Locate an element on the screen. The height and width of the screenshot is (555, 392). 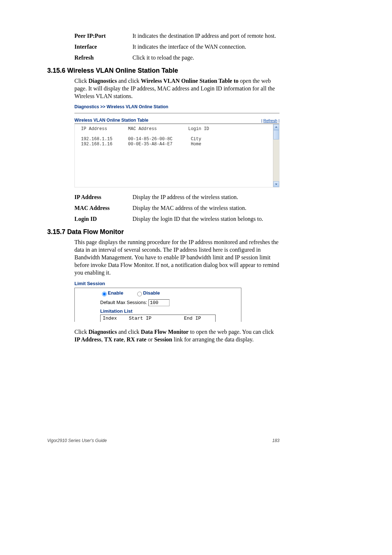
definition-list-station: IP Address Display the IP address of the… is located at coordinates (177, 208).